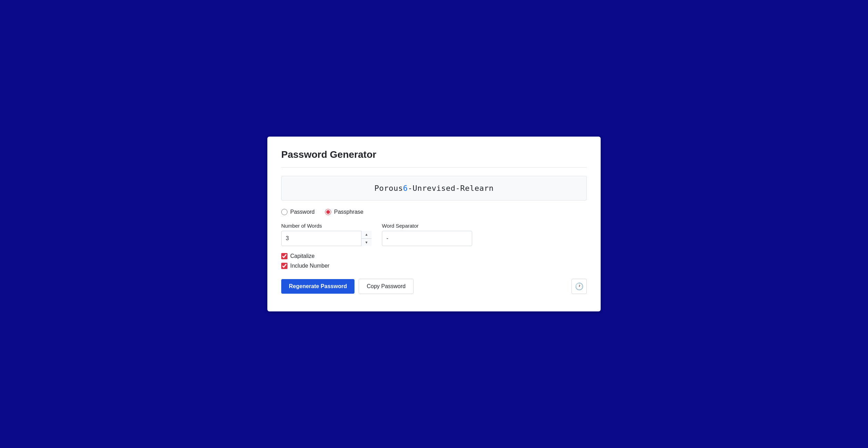 The height and width of the screenshot is (448, 868). Describe the element at coordinates (434, 256) in the screenshot. I see `capitalize-checkbox-label: Capitalize` at that location.